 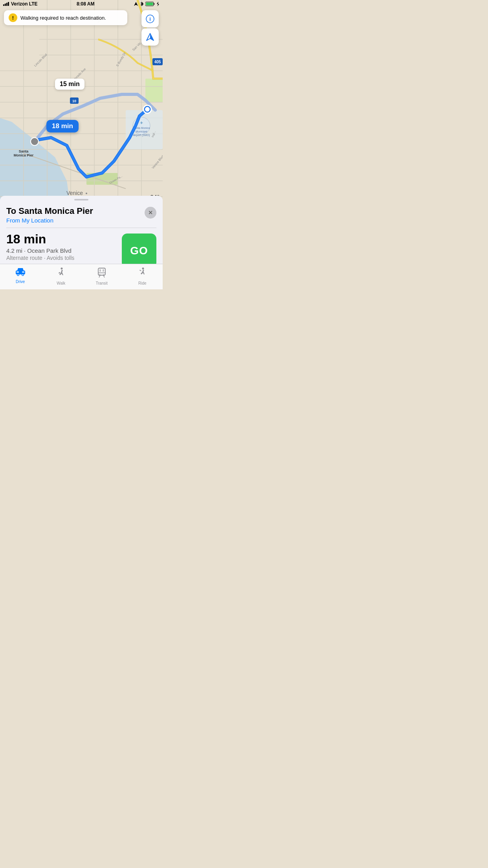 What do you see at coordinates (81, 230) in the screenshot?
I see `bottom-panel: To Santa Monica Pier From My Location ✕ …` at bounding box center [81, 230].